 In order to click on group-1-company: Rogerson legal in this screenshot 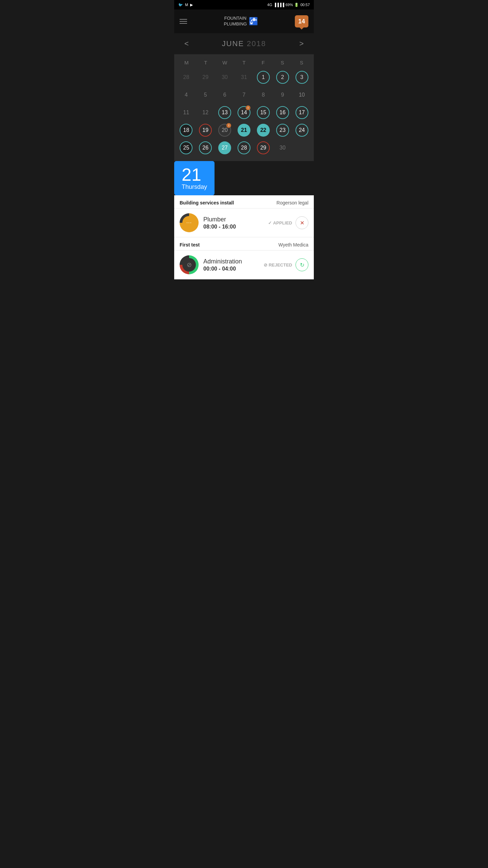, I will do `click(292, 203)`.